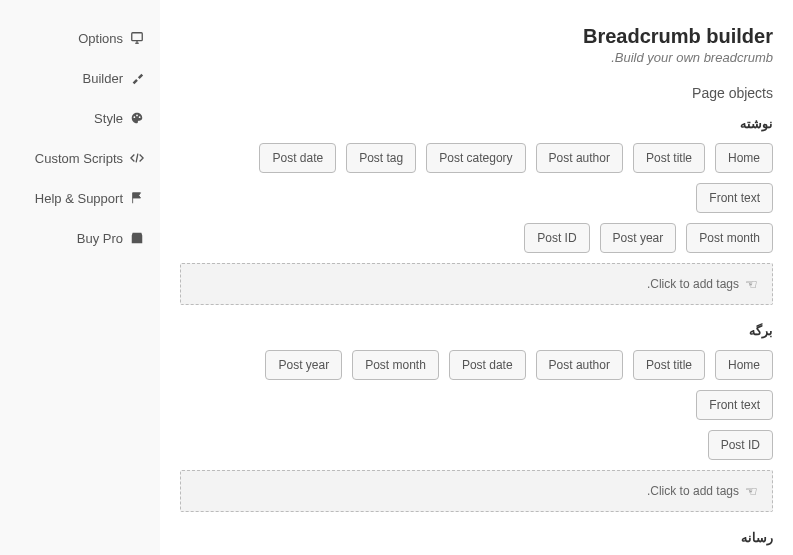  I want to click on sidebar-item-label: Buy Pro, so click(100, 238).